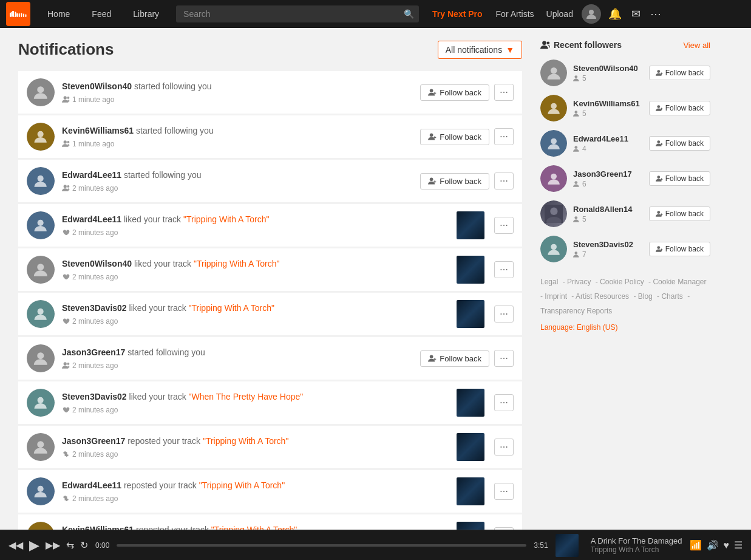 This screenshot has width=751, height=560. What do you see at coordinates (622, 282) in the screenshot?
I see `footer-cookie-policy: Cookie Policy` at bounding box center [622, 282].